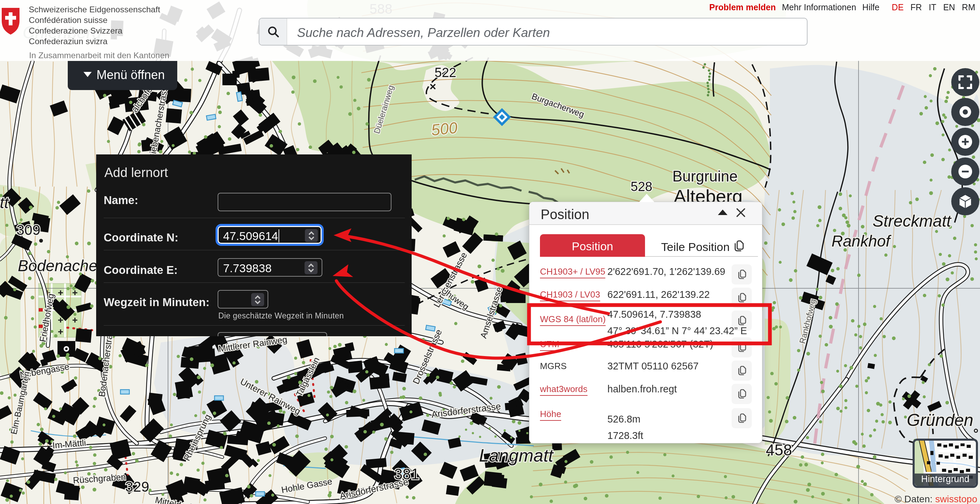 This screenshot has height=504, width=980. I want to click on svg-text: Gründen, so click(940, 420).